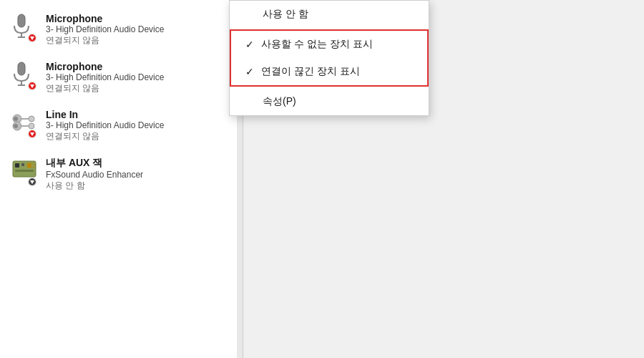 The width and height of the screenshot is (644, 358). I want to click on device-name: 내부 AUX 잭, so click(139, 163).